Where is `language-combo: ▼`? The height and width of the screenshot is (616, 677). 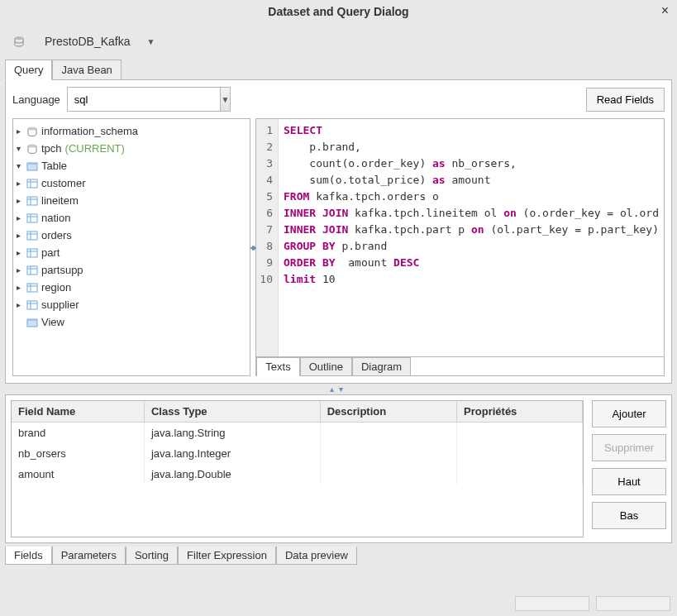 language-combo: ▼ is located at coordinates (149, 99).